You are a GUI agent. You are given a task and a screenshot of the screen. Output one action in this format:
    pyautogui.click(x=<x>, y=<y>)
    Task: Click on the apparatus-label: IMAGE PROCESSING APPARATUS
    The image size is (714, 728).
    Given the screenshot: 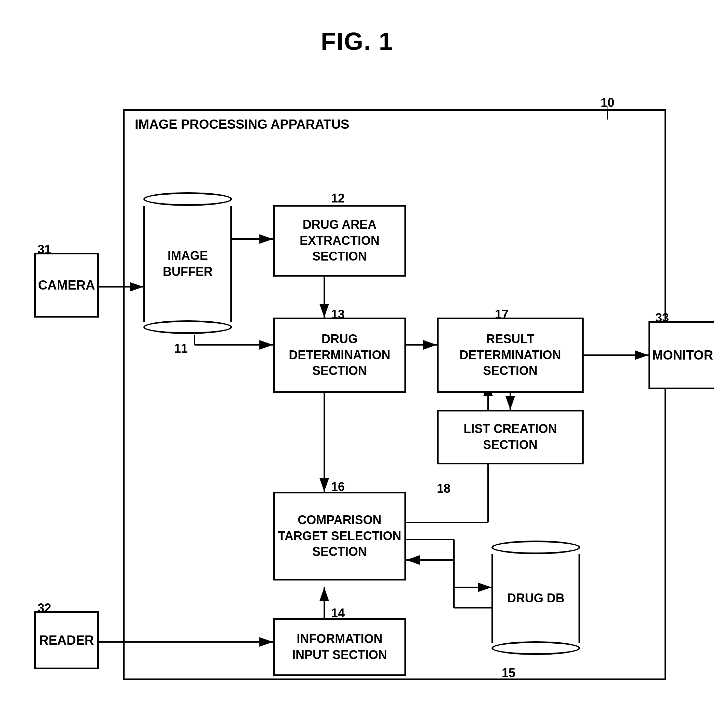 What is the action you would take?
    pyautogui.click(x=242, y=125)
    